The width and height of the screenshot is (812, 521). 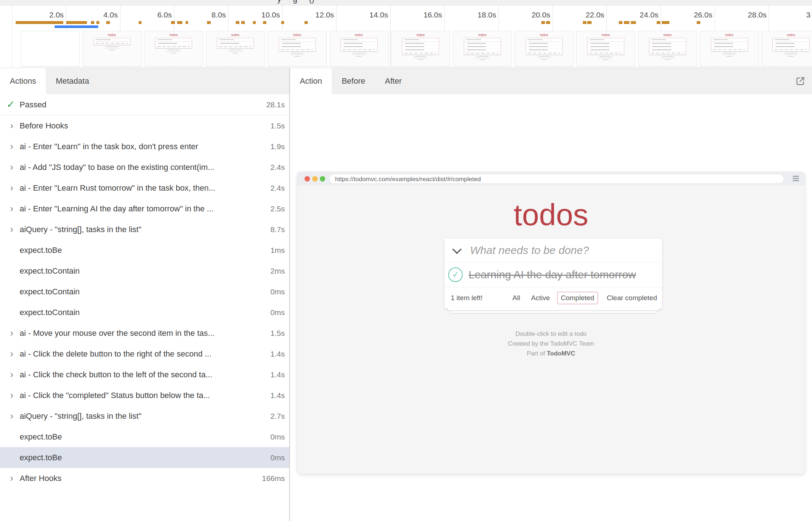 What do you see at coordinates (145, 375) in the screenshot?
I see `action-row: ›ai - Click the check button to the left…` at bounding box center [145, 375].